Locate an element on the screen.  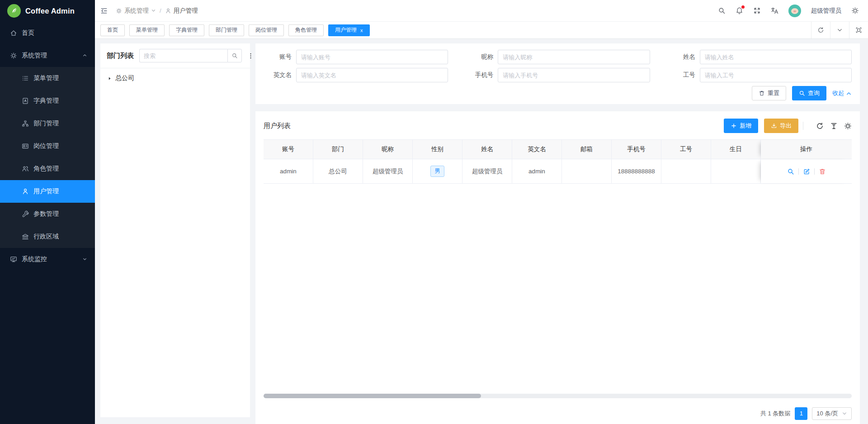
tab-user-mgmt: 用户管理 x is located at coordinates (349, 30).